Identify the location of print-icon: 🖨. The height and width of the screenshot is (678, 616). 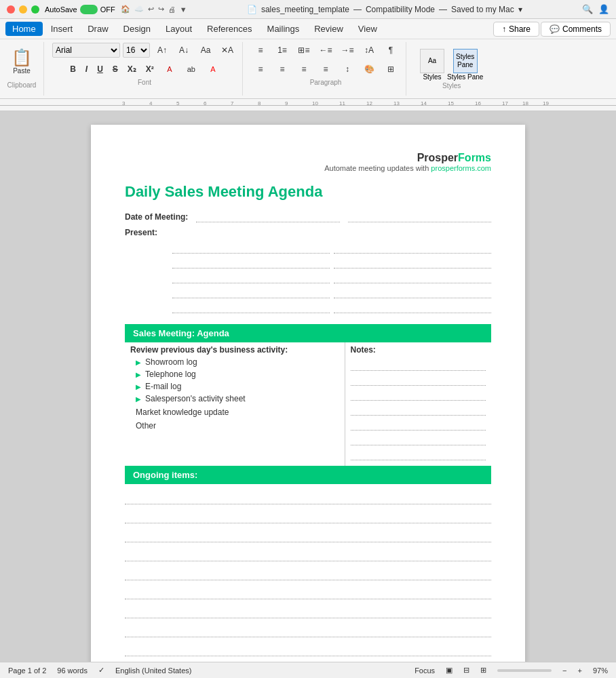
(172, 9).